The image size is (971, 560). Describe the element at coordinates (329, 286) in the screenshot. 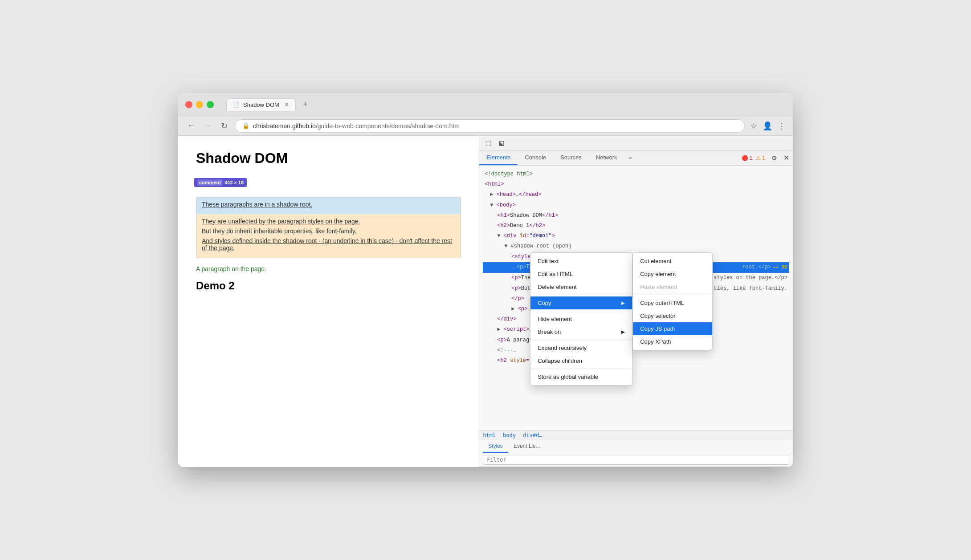

I see `demo2-heading: Demo 2` at that location.